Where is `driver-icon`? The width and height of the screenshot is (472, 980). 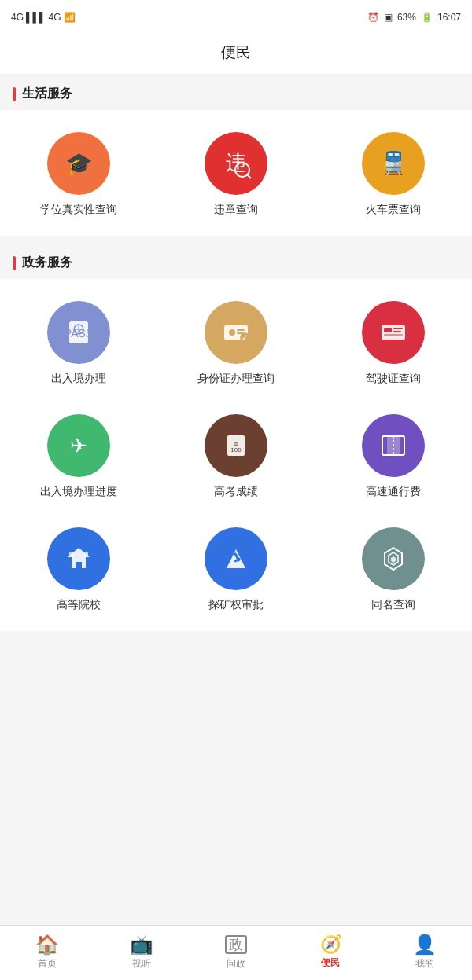
driver-icon is located at coordinates (393, 332).